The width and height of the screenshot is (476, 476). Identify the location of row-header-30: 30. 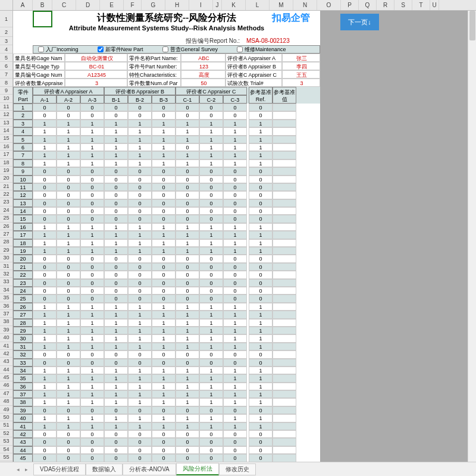
(6, 258).